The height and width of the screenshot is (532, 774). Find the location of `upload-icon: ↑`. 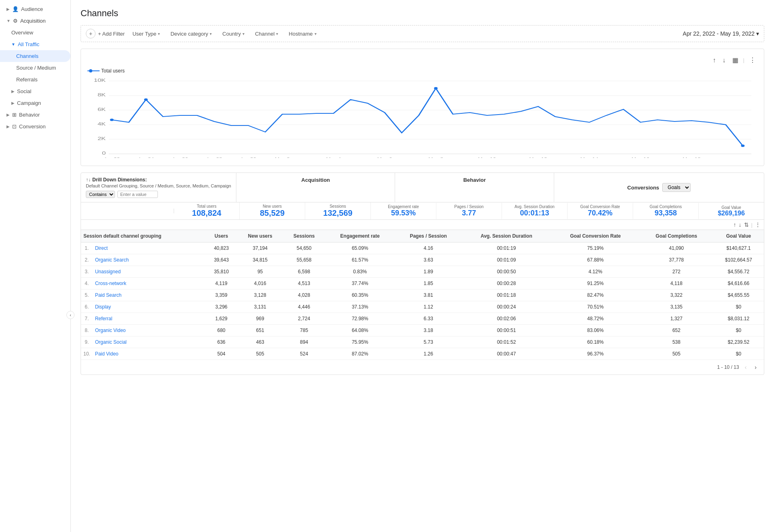

upload-icon: ↑ is located at coordinates (714, 60).